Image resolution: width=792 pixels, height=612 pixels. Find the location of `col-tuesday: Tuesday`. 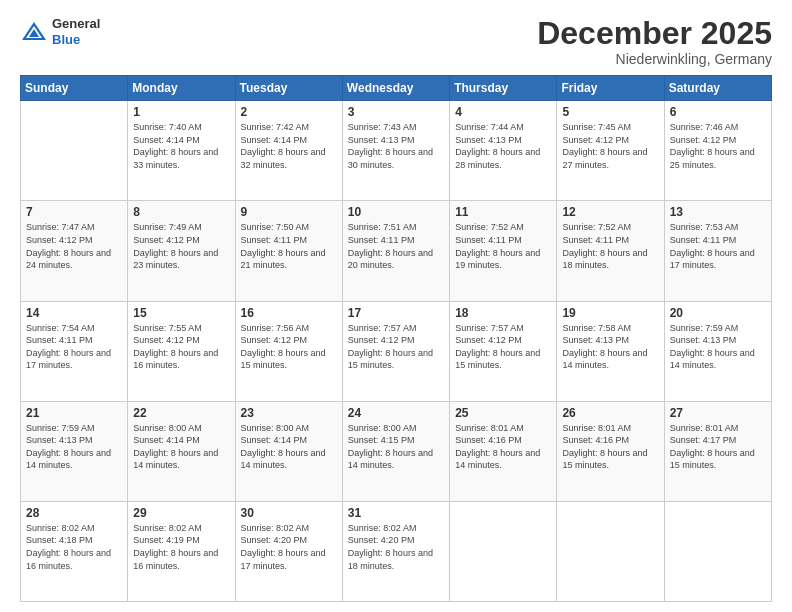

col-tuesday: Tuesday is located at coordinates (288, 88).